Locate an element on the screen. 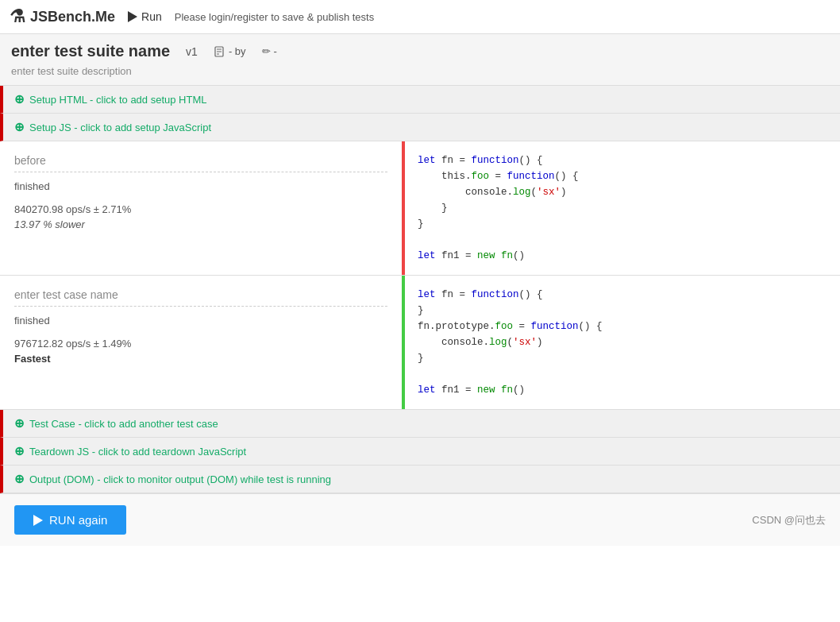 This screenshot has height=622, width=840. run-label: Run is located at coordinates (152, 17).